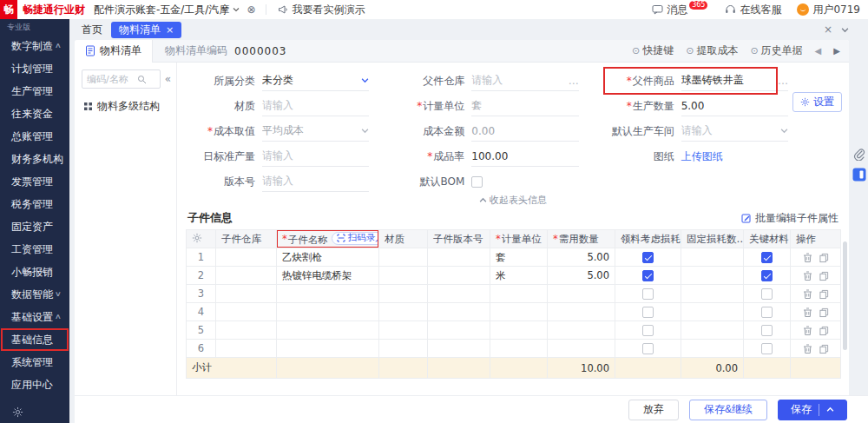 The width and height of the screenshot is (868, 423). I want to click on cell-name: 乙炔割枪, so click(328, 257).